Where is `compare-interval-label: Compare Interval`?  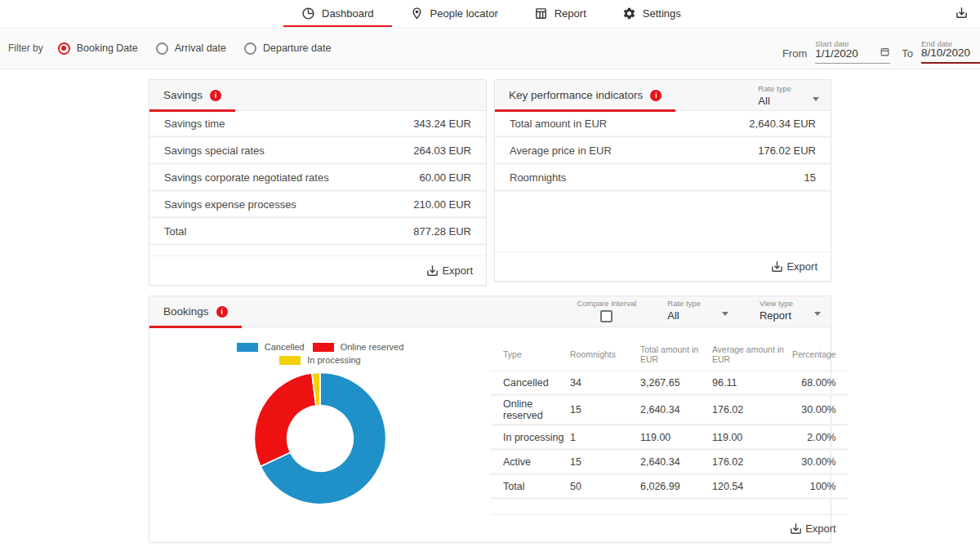 compare-interval-label: Compare Interval is located at coordinates (606, 304).